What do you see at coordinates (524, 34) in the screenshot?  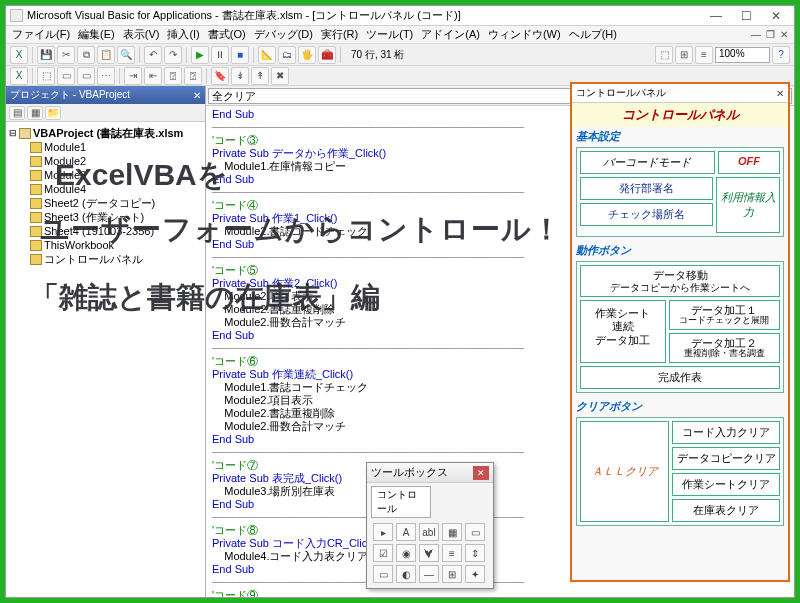 I see `menu-window: ウィンドウ(W)` at bounding box center [524, 34].